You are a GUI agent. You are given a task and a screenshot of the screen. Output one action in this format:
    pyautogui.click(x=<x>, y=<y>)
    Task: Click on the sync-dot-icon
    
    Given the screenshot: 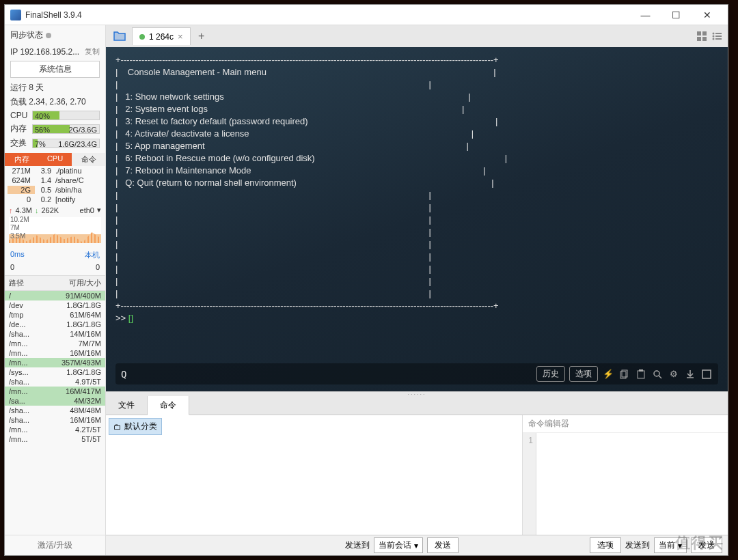 What is the action you would take?
    pyautogui.click(x=49, y=36)
    